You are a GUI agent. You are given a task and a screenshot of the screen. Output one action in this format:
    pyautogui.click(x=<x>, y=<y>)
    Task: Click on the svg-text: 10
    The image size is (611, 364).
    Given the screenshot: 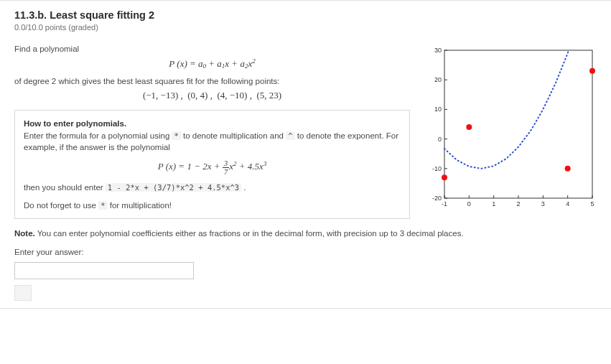 What is the action you would take?
    pyautogui.click(x=438, y=109)
    